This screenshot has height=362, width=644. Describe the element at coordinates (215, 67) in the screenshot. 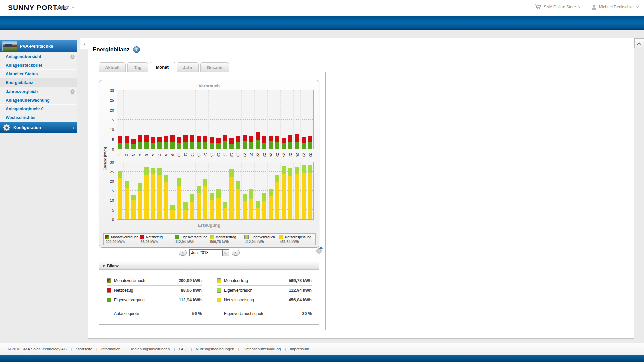

I see `tab-gesamt: Gesamt` at that location.